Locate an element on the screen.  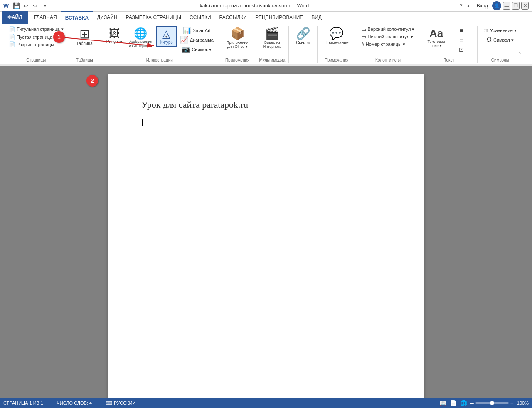
group-media: 🎬 Видео изИнтернета Мультимедиа is located at coordinates (273, 45).